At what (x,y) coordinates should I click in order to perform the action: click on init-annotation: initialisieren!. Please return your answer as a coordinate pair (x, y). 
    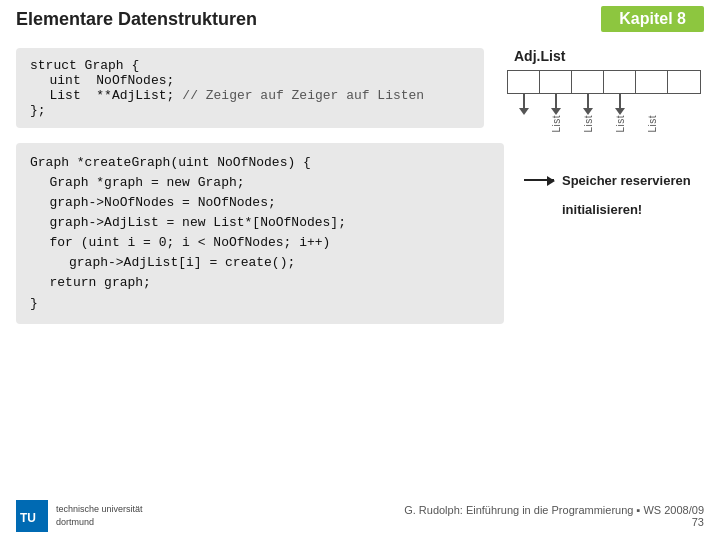
    Looking at the image, I should click on (633, 210).